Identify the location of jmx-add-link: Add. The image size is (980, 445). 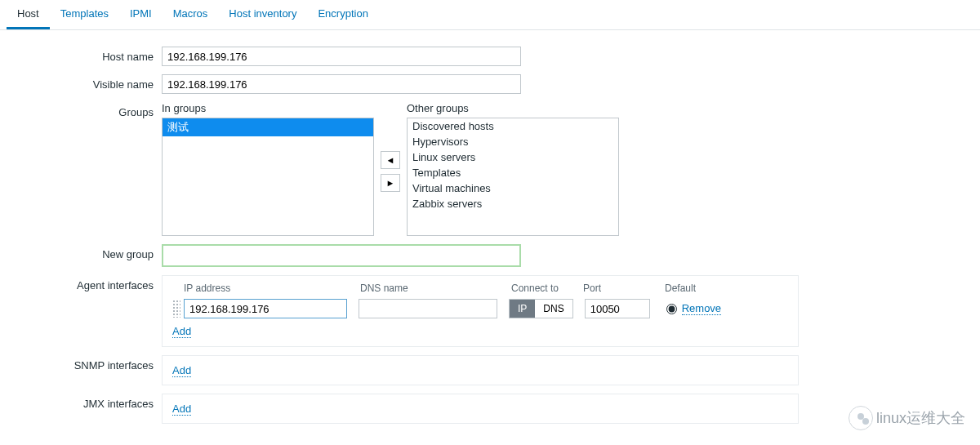
(181, 409).